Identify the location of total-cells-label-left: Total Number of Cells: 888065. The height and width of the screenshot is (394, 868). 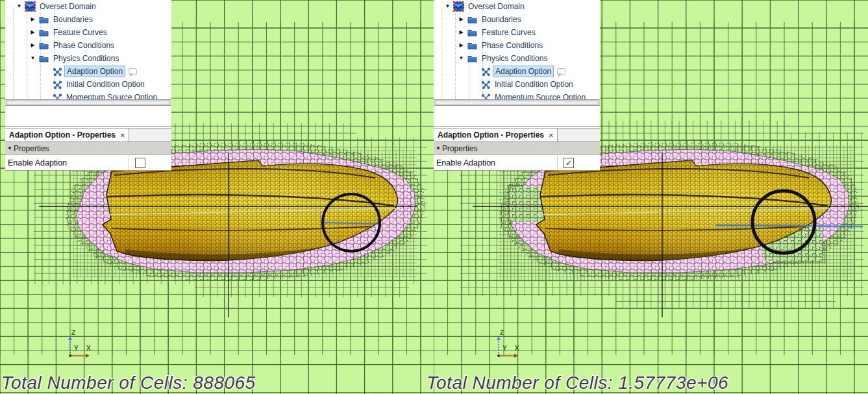
(129, 383).